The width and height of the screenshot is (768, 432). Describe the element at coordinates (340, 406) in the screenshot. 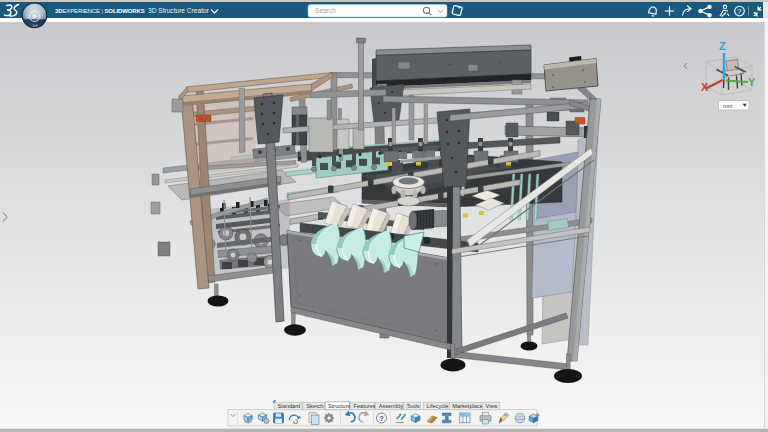

I see `svg-text: Structure` at that location.